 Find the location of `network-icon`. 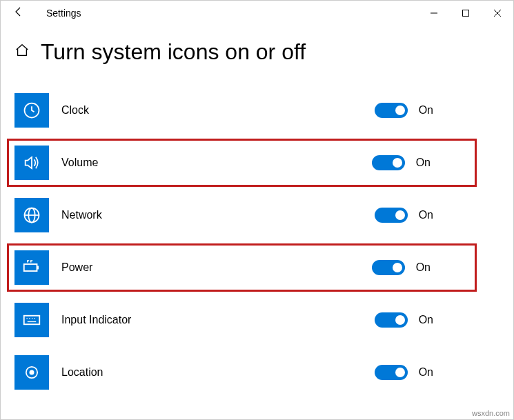

network-icon is located at coordinates (32, 215).